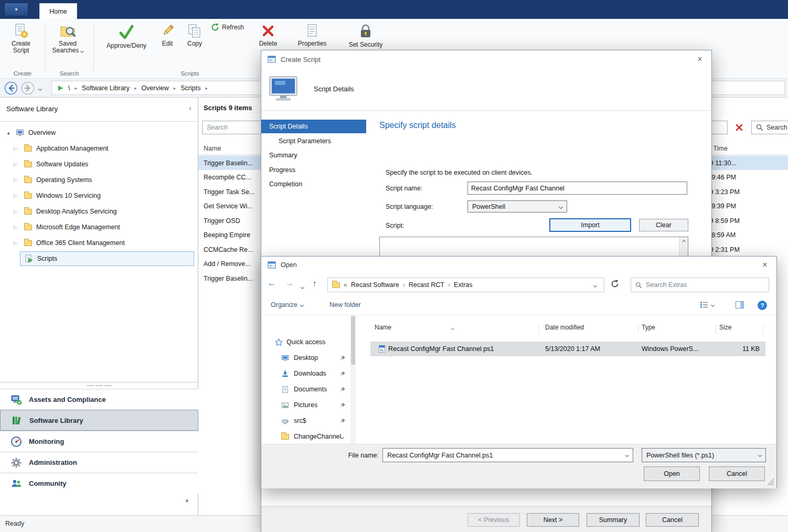  Describe the element at coordinates (306, 342) in the screenshot. I see `nav-quick-access: Quick access` at that location.